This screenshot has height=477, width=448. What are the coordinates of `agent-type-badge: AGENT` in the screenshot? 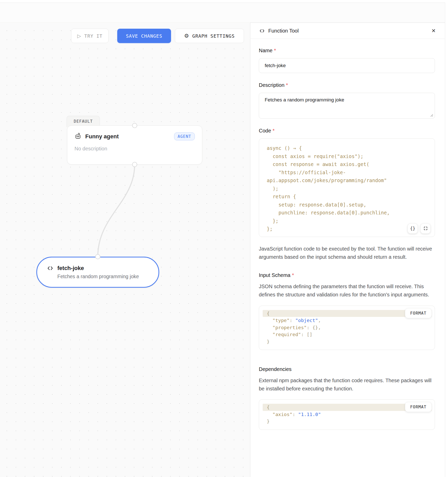 It's located at (184, 136).